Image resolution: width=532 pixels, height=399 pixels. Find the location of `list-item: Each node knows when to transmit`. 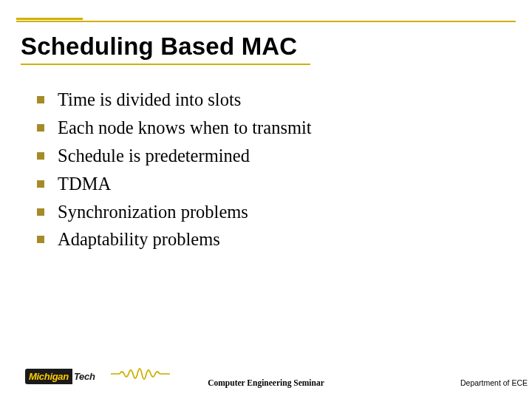

list-item: Each node knows when to transmit is located at coordinates (270, 128).